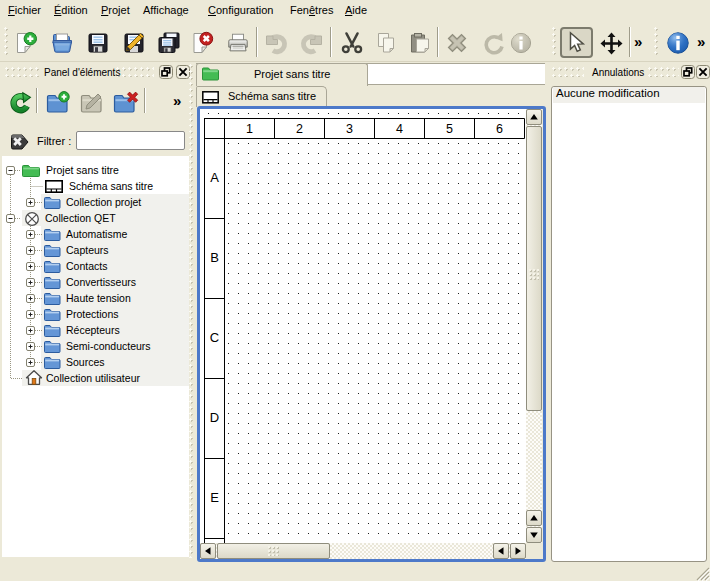 The width and height of the screenshot is (710, 581). Describe the element at coordinates (214, 498) in the screenshot. I see `svg-text: E` at that location.